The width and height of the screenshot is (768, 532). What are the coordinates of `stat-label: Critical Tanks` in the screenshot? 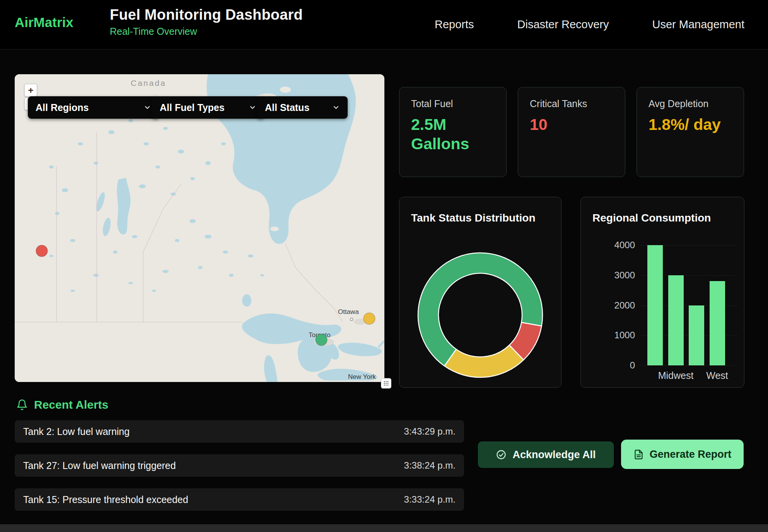 It's located at (572, 104).